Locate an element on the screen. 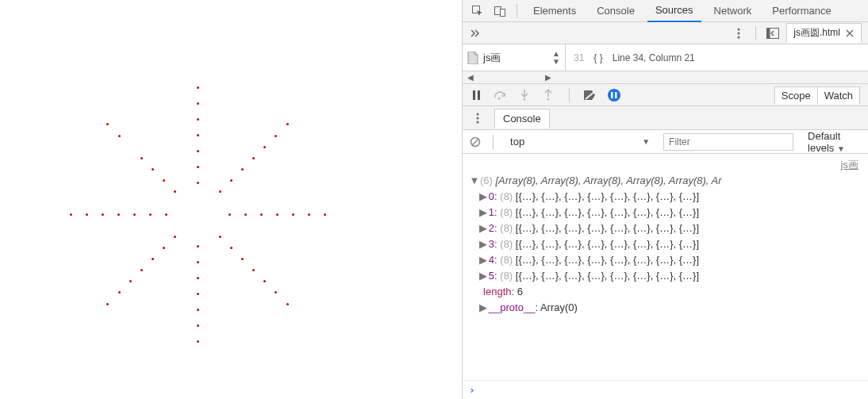  device-toggle-icon is located at coordinates (500, 11).